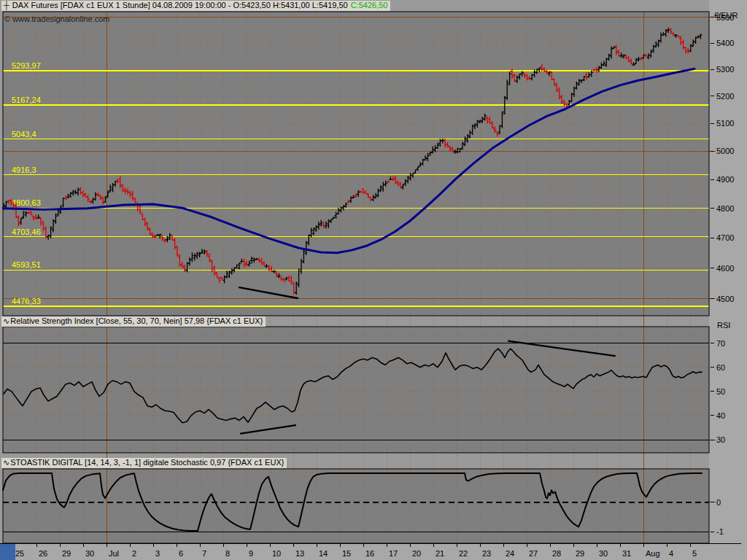 This screenshot has height=560, width=747. Describe the element at coordinates (276, 553) in the screenshot. I see `date-tick-label: 10` at that location.